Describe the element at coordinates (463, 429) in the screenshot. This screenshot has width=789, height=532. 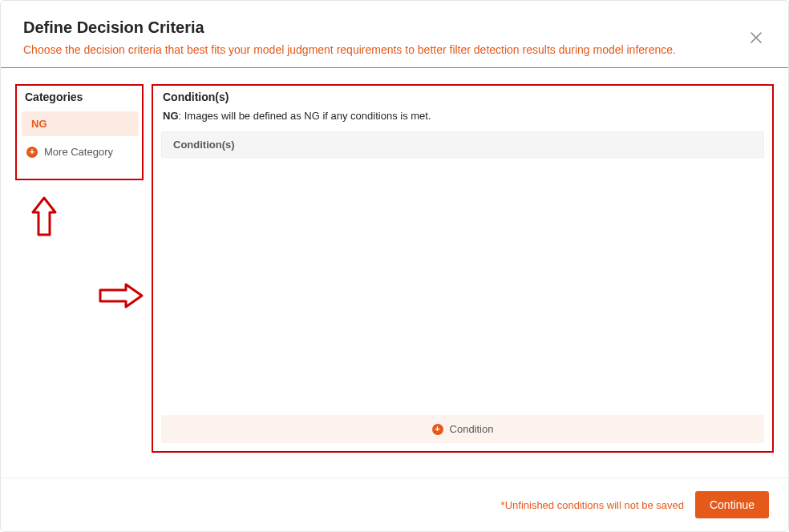
I see `add-condition-button: + Condition` at that location.